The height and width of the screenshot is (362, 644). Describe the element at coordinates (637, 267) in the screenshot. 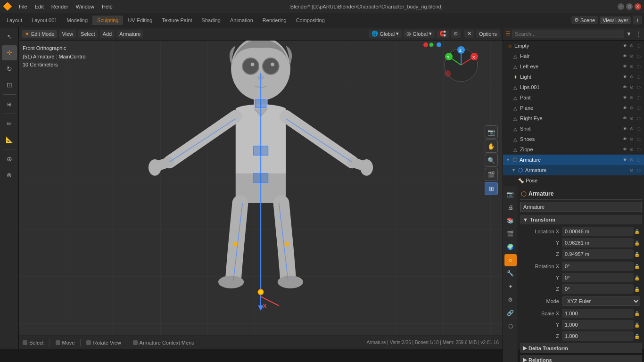

I see `lock-rotation-x: 🔒` at that location.